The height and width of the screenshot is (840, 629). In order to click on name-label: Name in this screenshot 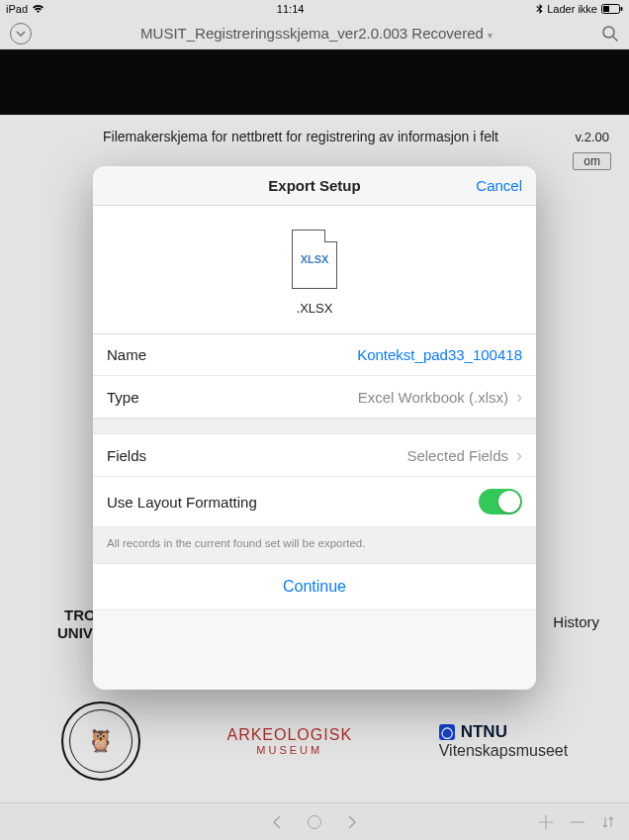, I will do `click(127, 354)`.